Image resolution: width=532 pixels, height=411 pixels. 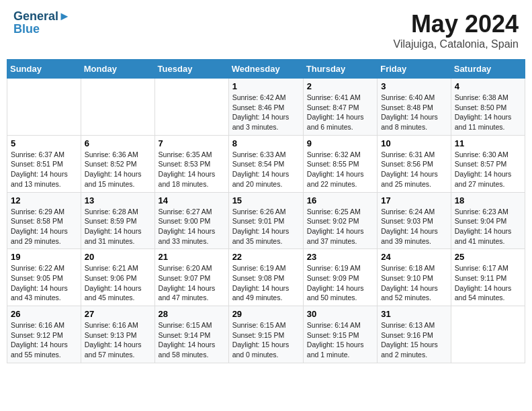 I want to click on day-number: 8, so click(x=266, y=144).